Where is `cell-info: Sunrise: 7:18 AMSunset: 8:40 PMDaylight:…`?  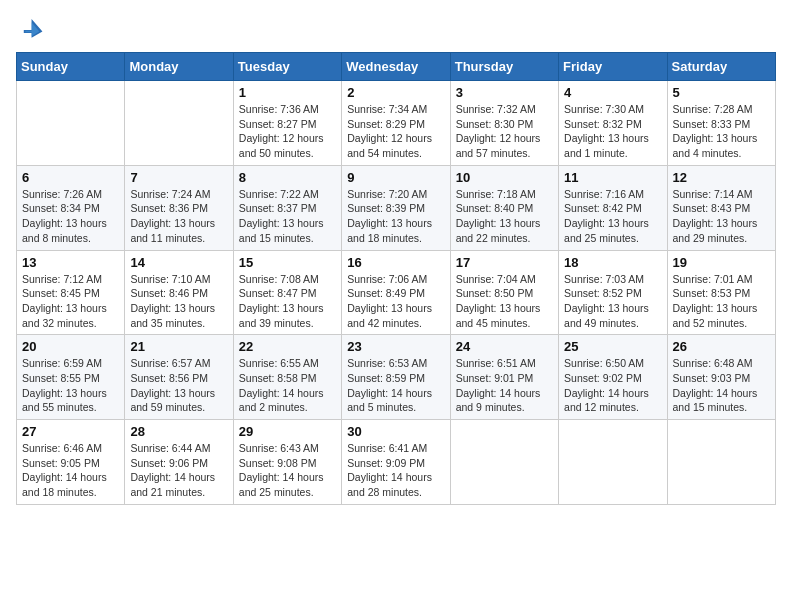 cell-info: Sunrise: 7:18 AMSunset: 8:40 PMDaylight:… is located at coordinates (504, 216).